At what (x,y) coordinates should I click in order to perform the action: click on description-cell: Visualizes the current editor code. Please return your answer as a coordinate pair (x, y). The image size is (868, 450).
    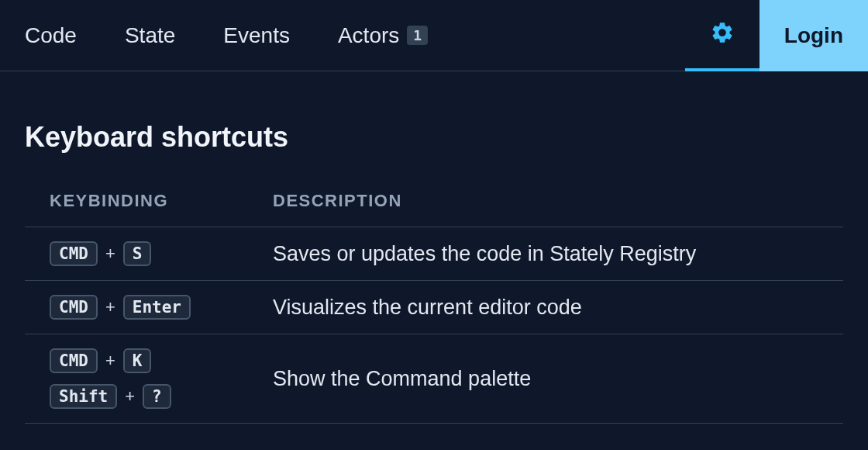
    Looking at the image, I should click on (558, 307).